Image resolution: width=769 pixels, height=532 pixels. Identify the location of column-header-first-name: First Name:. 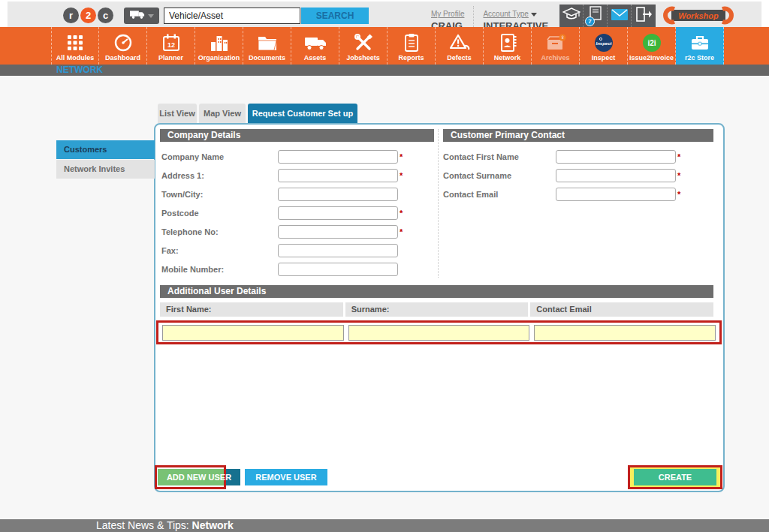
(252, 309).